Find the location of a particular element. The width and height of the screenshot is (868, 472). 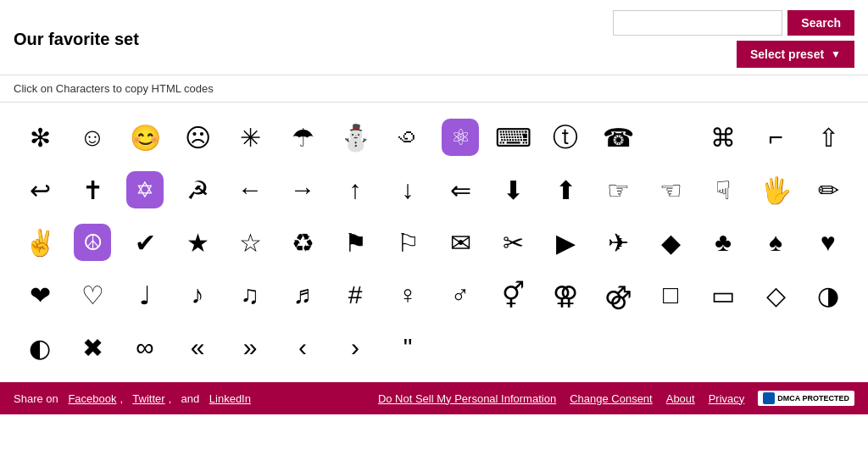

star-david-icon: ✡ is located at coordinates (145, 190).